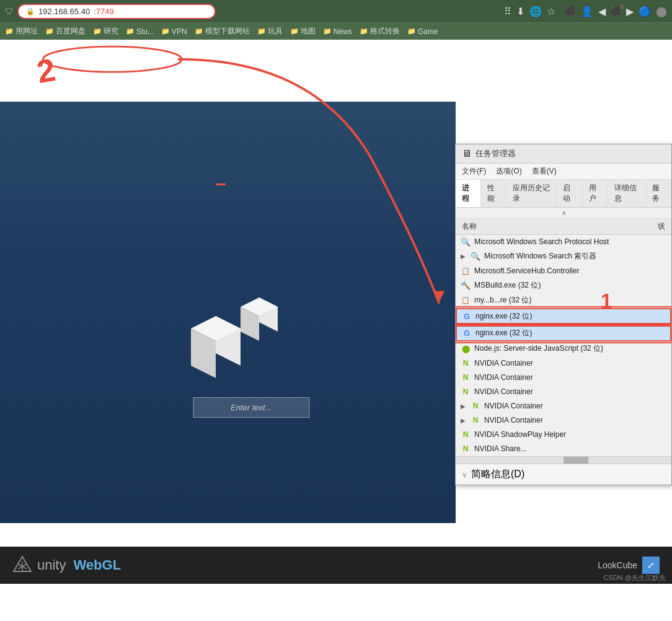 This screenshot has height=621, width=672. What do you see at coordinates (174, 32) in the screenshot?
I see `bookmark-vpn: 📁 VPN` at bounding box center [174, 32].